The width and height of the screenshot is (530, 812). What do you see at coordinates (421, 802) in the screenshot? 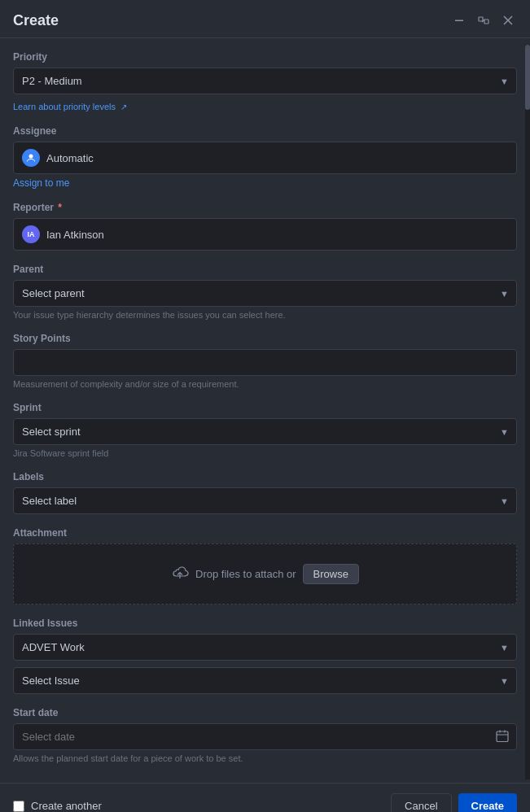
I see `cancel-button: Cancel` at bounding box center [421, 802].